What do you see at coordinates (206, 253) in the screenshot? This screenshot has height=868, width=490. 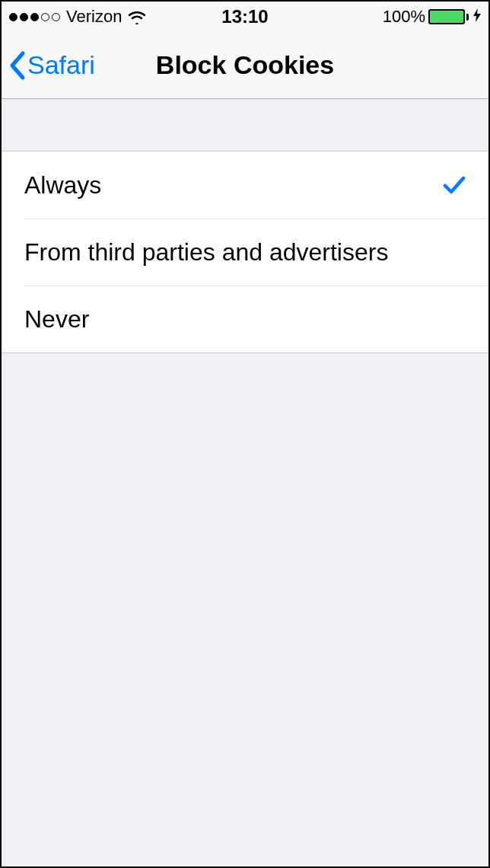 I see `option-label: From third parties and advertisers` at bounding box center [206, 253].